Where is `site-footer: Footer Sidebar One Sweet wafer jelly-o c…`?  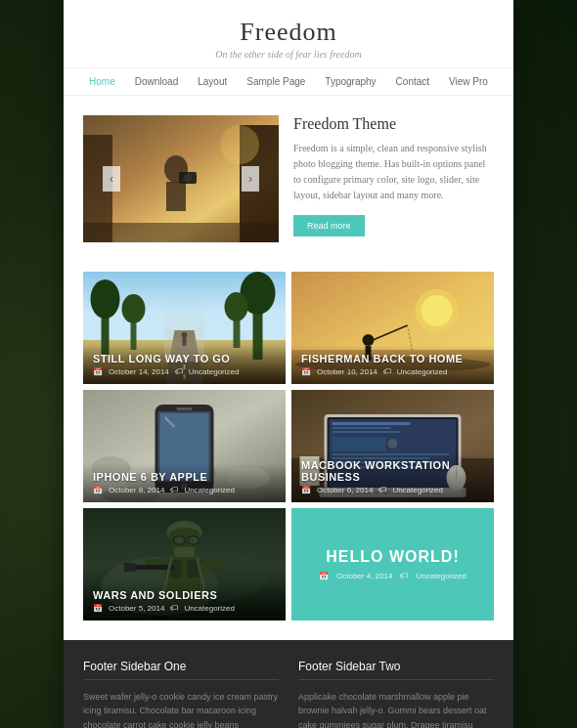 site-footer: Footer Sidebar One Sweet wafer jelly-o c… is located at coordinates (288, 684).